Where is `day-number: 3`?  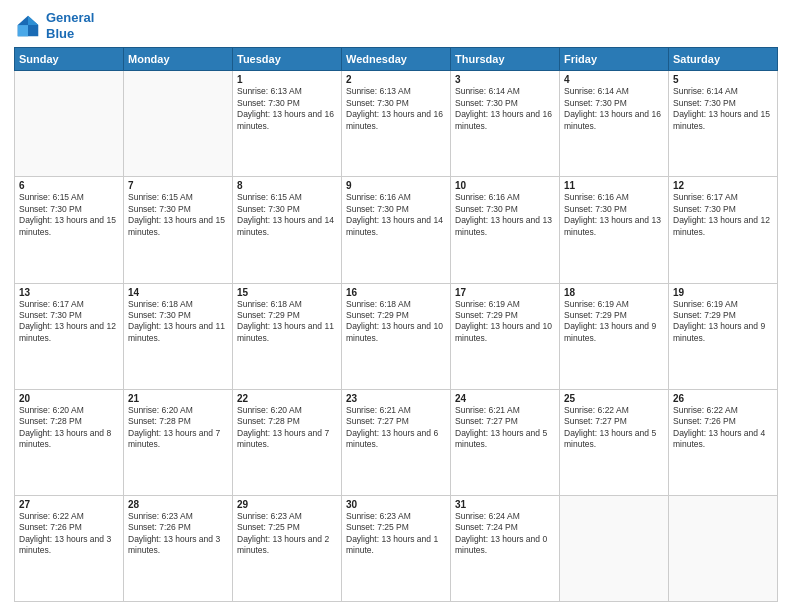 day-number: 3 is located at coordinates (505, 80).